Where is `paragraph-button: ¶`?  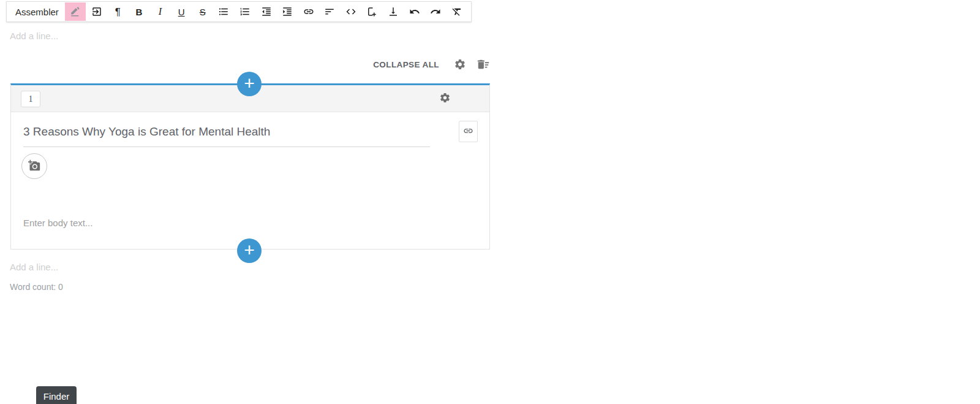
paragraph-button: ¶ is located at coordinates (118, 12).